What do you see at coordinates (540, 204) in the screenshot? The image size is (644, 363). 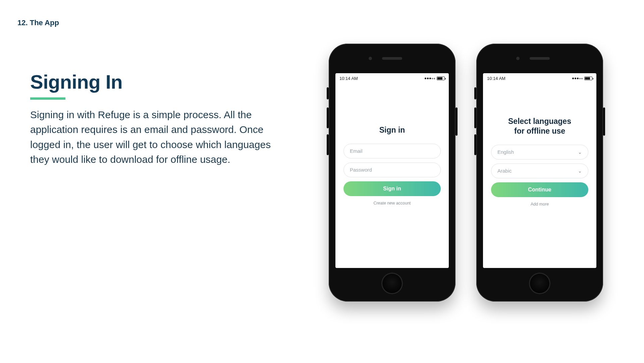 I see `add-more-link: Add more` at bounding box center [540, 204].